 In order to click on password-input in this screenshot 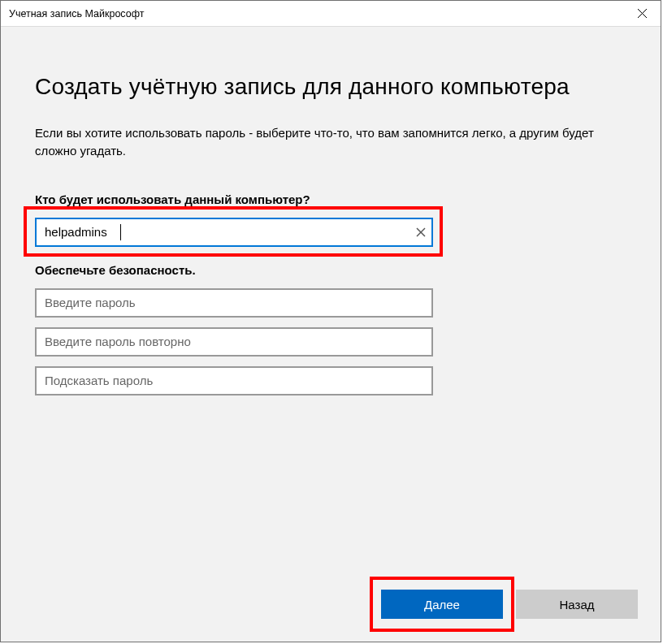, I will do `click(234, 303)`.